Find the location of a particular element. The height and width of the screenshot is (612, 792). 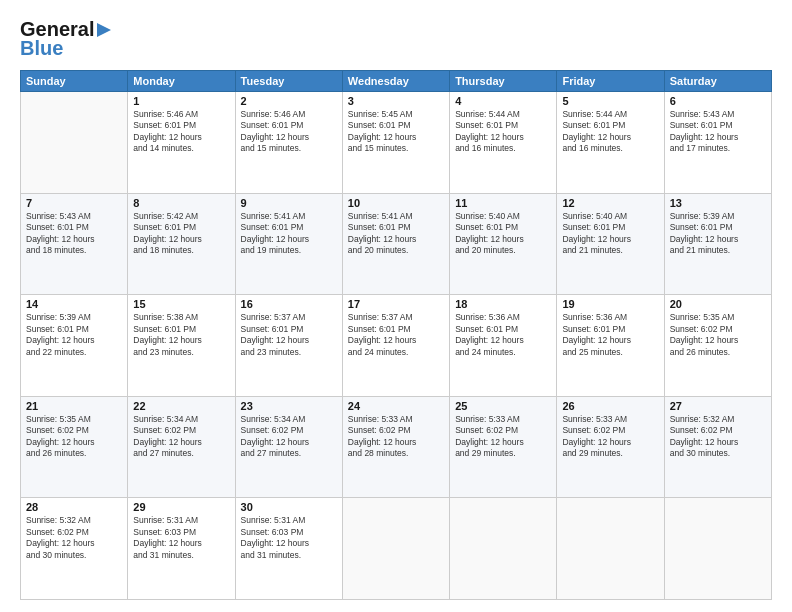

calendar-cell: 3Sunrise: 5:45 AMSunset: 6:01 PMDaylight… is located at coordinates (396, 143).